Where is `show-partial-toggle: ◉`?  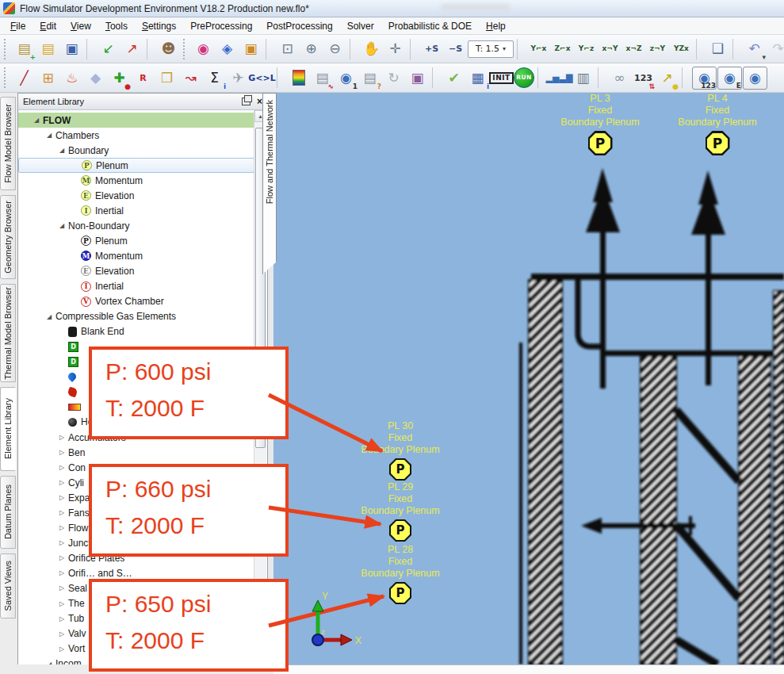
show-partial-toggle: ◉ is located at coordinates (755, 78).